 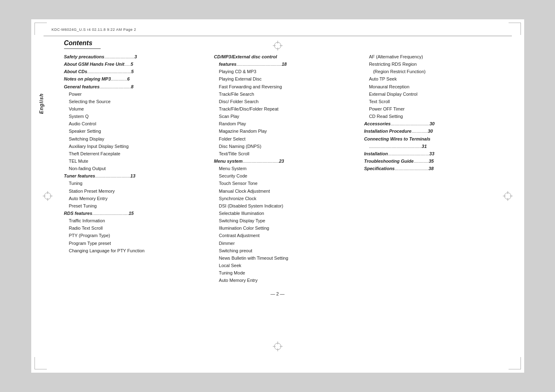 I want to click on list-item: Restricting RDS Region, so click(x=435, y=64).